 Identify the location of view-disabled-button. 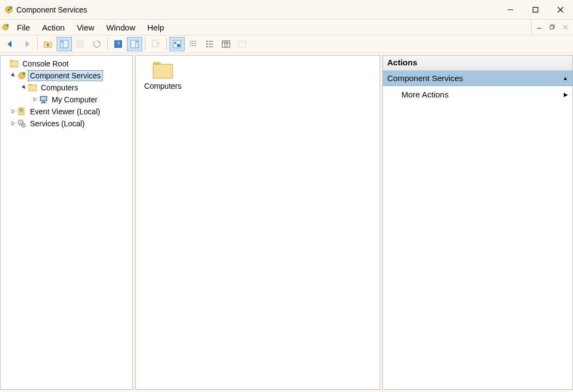
(242, 44).